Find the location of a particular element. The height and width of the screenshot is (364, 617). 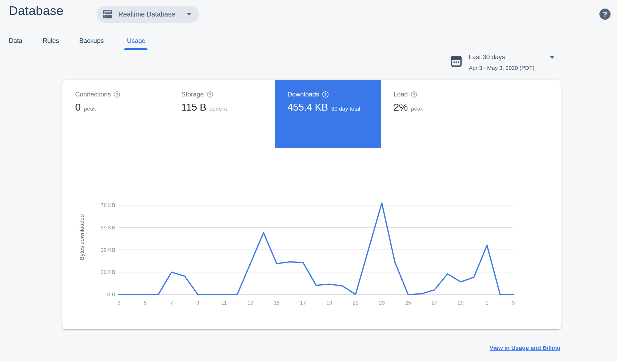

x-tick-label: 5 is located at coordinates (145, 303).